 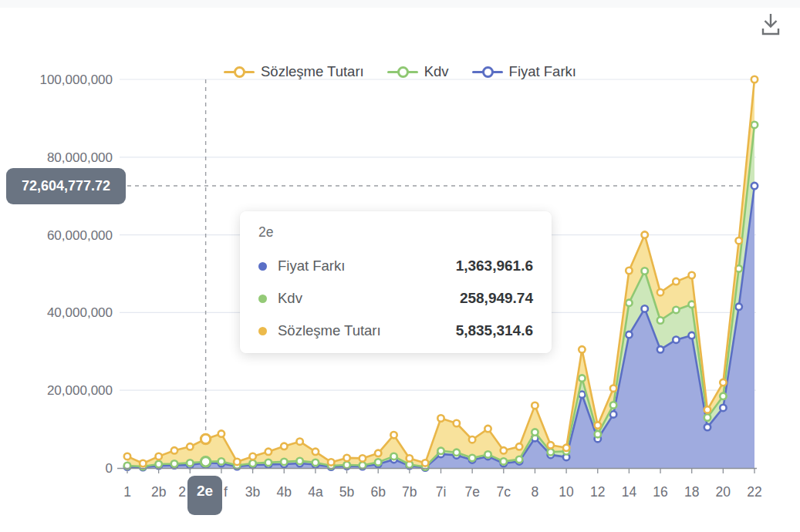 I want to click on svg-text: 1, so click(x=127, y=492).